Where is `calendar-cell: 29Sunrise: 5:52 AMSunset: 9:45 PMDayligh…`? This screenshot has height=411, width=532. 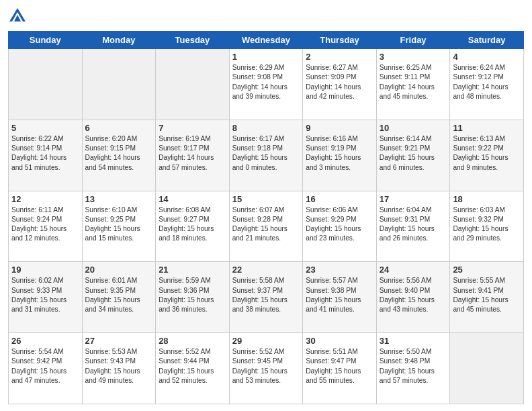 calendar-cell: 29Sunrise: 5:52 AMSunset: 9:45 PMDayligh… is located at coordinates (266, 369).